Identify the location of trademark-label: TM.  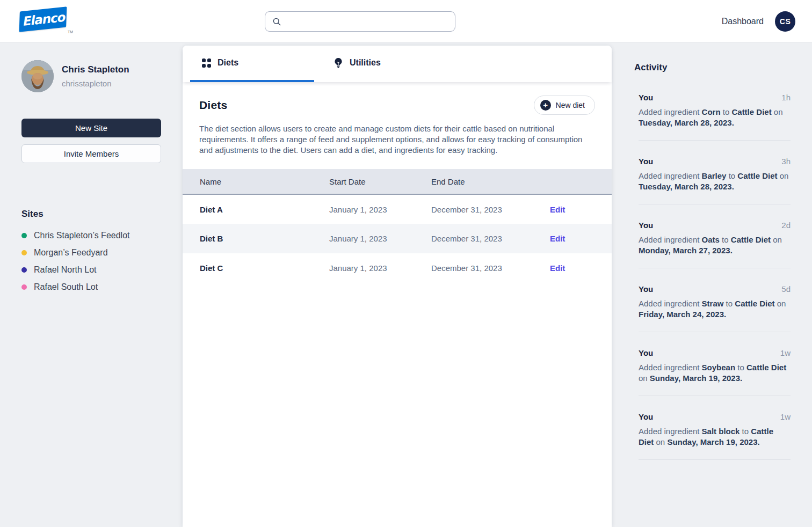
(70, 32).